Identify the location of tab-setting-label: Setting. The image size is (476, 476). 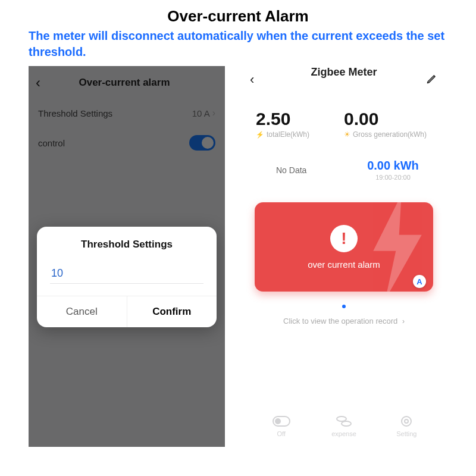
(407, 434).